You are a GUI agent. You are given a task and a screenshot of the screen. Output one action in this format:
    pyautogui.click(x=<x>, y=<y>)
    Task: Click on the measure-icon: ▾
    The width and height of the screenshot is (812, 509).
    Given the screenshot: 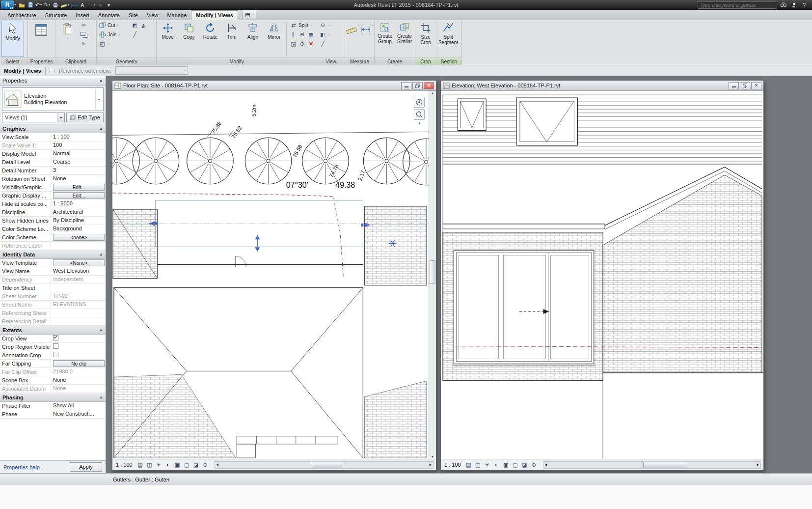 What is the action you would take?
    pyautogui.click(x=65, y=5)
    